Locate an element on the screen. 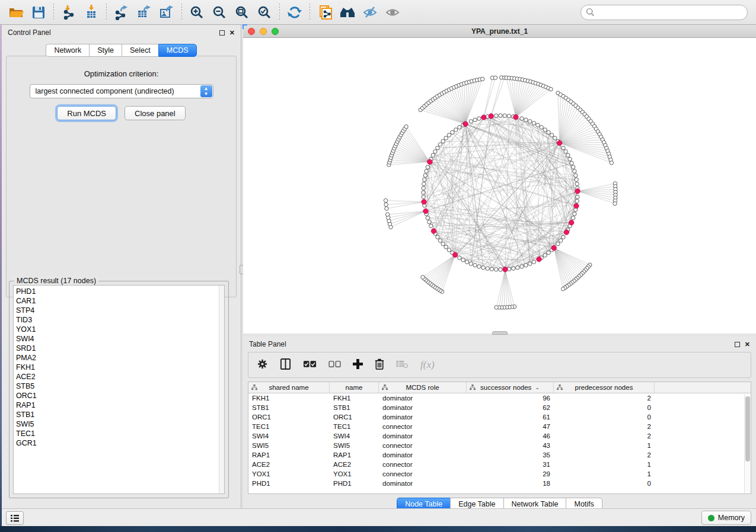  zoom-fit-button is located at coordinates (242, 12).